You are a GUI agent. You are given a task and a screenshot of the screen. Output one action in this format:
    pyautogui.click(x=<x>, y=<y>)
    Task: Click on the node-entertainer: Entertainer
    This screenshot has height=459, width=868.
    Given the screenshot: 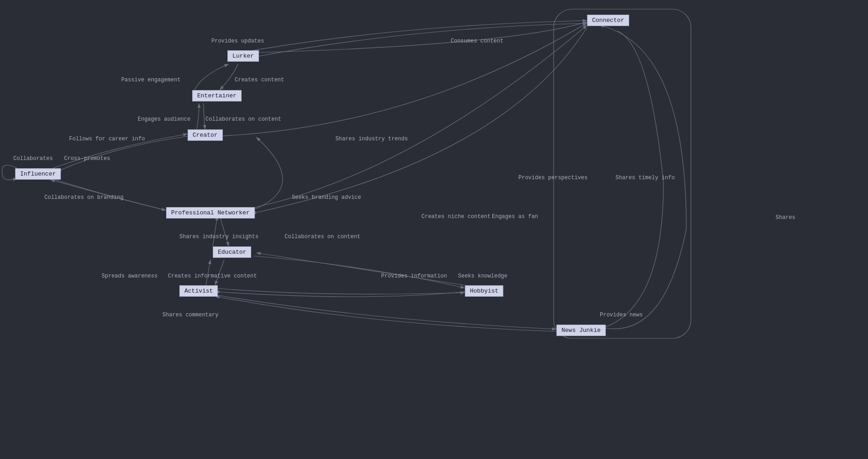 What is the action you would take?
    pyautogui.click(x=217, y=96)
    